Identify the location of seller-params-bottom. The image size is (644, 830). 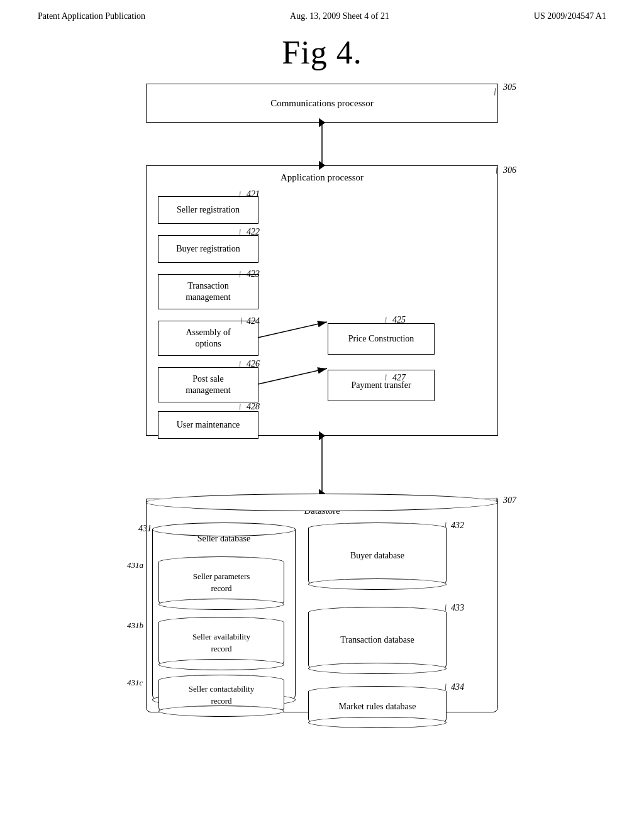
(221, 604).